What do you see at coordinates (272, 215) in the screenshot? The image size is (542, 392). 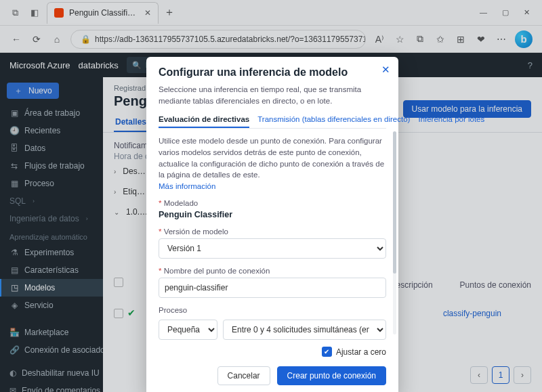 I see `value-model: Penguin Classifier` at bounding box center [272, 215].